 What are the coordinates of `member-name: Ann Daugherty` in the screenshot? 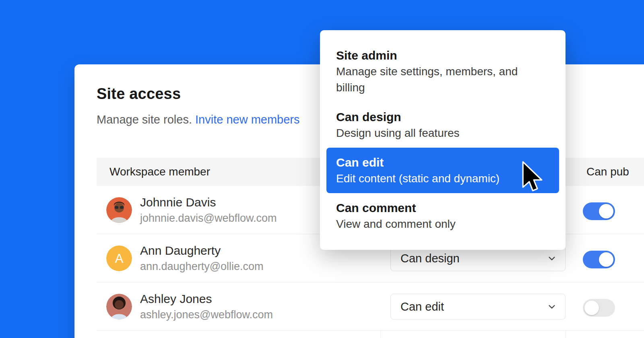 It's located at (202, 251).